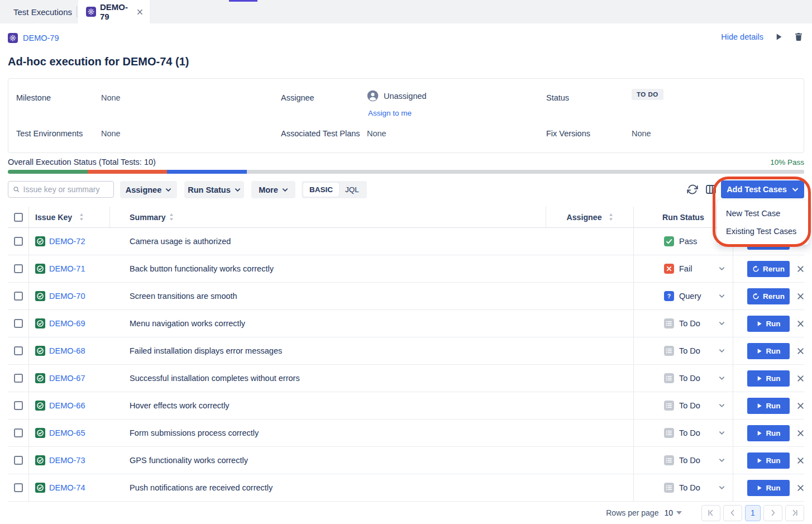 This screenshot has width=812, height=524. What do you see at coordinates (406, 513) in the screenshot?
I see `table-footer: Rows per page 10 1` at bounding box center [406, 513].